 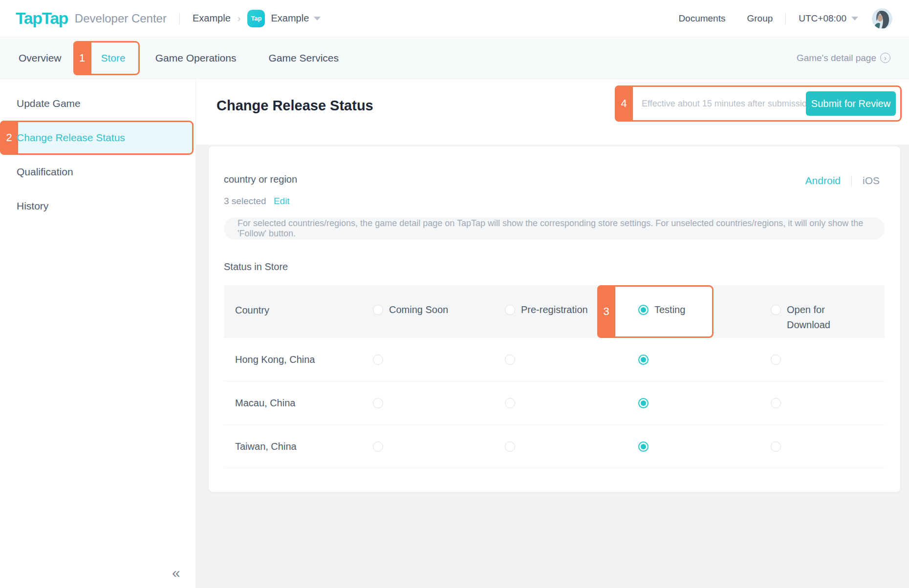 I want to click on sidebar-item-update-game: Update Game, so click(x=98, y=104).